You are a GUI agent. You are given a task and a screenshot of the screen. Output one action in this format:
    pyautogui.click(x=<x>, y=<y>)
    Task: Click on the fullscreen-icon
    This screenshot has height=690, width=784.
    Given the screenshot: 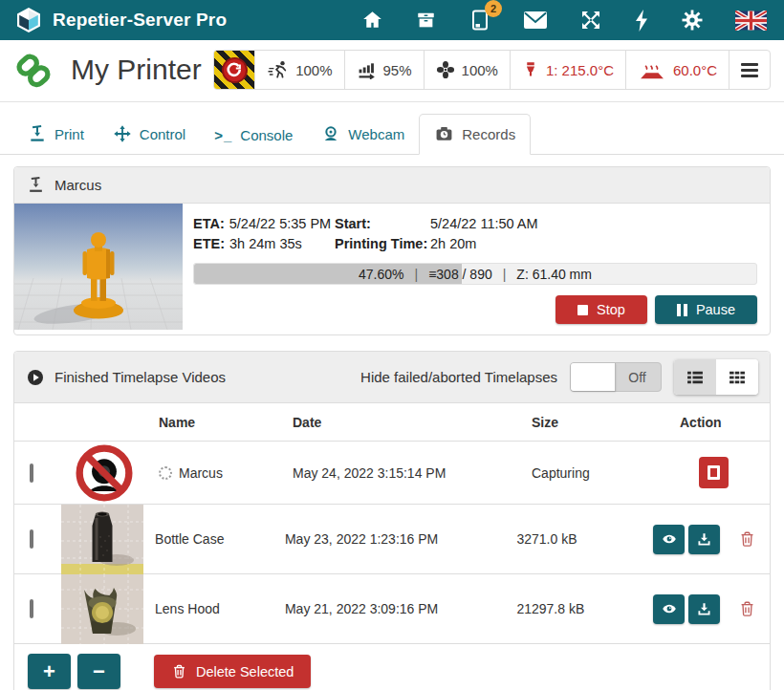 What is the action you would take?
    pyautogui.click(x=591, y=20)
    